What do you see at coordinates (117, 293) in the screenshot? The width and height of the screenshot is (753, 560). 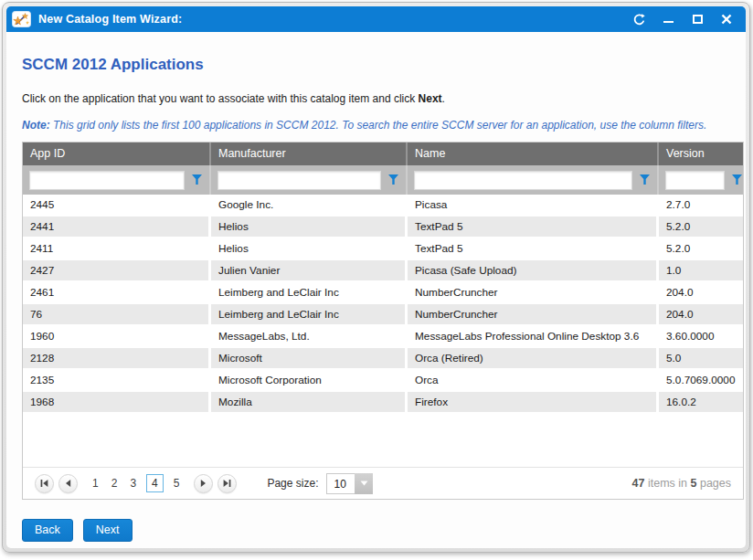 I see `cell-app-id: 2461` at bounding box center [117, 293].